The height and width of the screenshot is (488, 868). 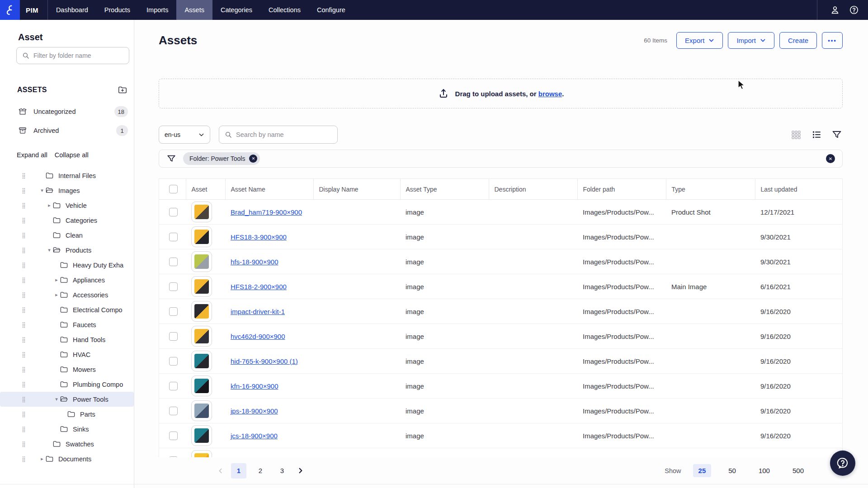 I want to click on previous-page-button, so click(x=221, y=471).